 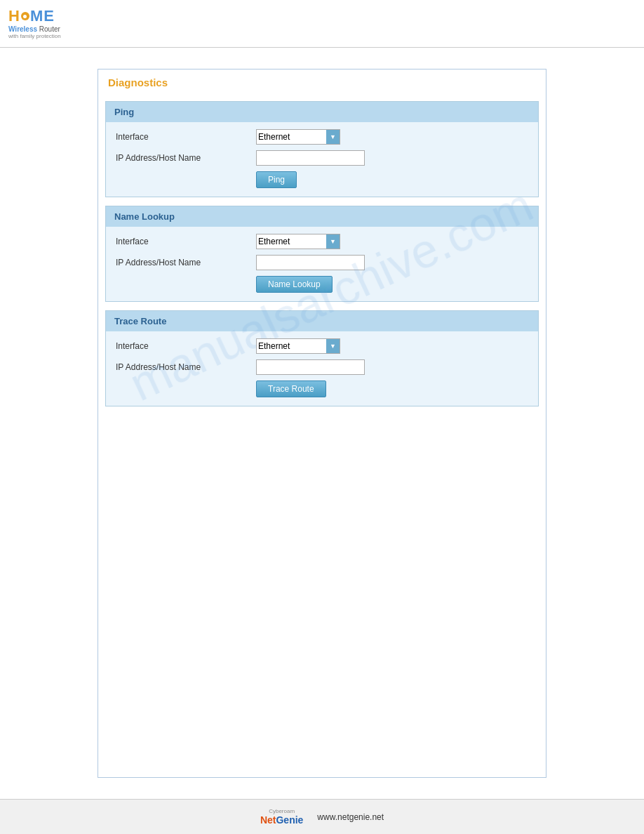 What do you see at coordinates (322, 137) in the screenshot?
I see `ping-interface-row: Interface Ethernet ▼` at bounding box center [322, 137].